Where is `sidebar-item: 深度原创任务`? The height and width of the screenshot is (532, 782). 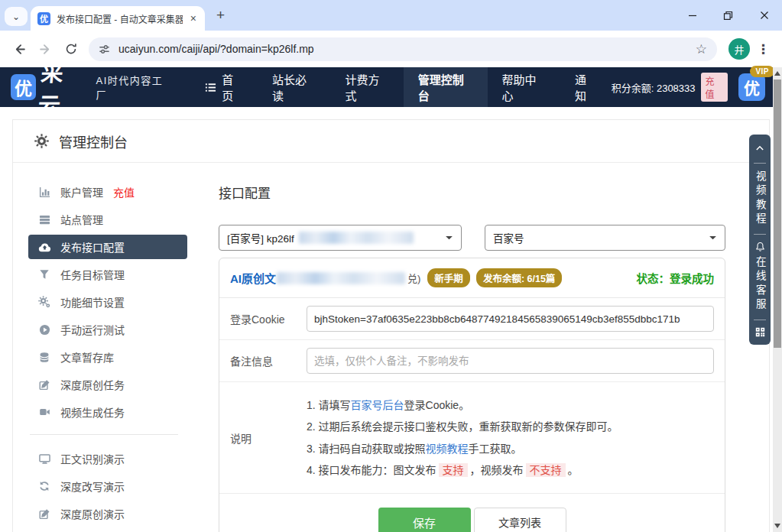 sidebar-item: 深度原创任务 is located at coordinates (108, 384).